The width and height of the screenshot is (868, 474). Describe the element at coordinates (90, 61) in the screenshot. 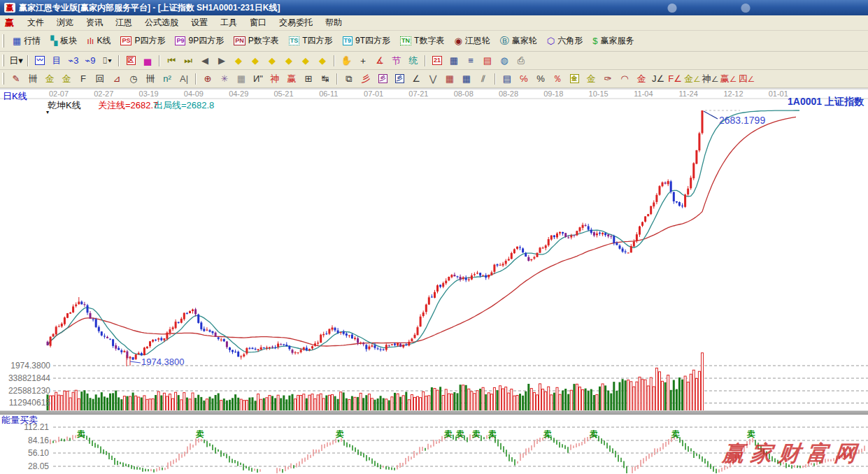

I see `wave-9-button: ⌁9` at that location.